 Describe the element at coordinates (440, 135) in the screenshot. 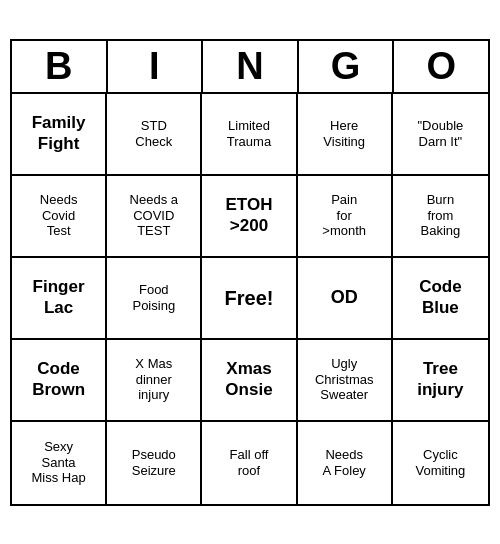

I see `bingo-cell: "Double Darn It"` at that location.